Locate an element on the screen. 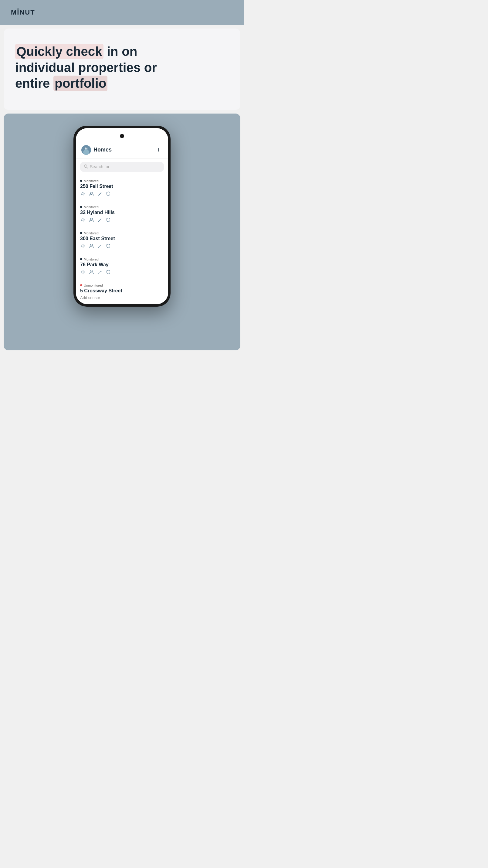  property-item-1: Monitored 250 Fell Street is located at coordinates (122, 188).